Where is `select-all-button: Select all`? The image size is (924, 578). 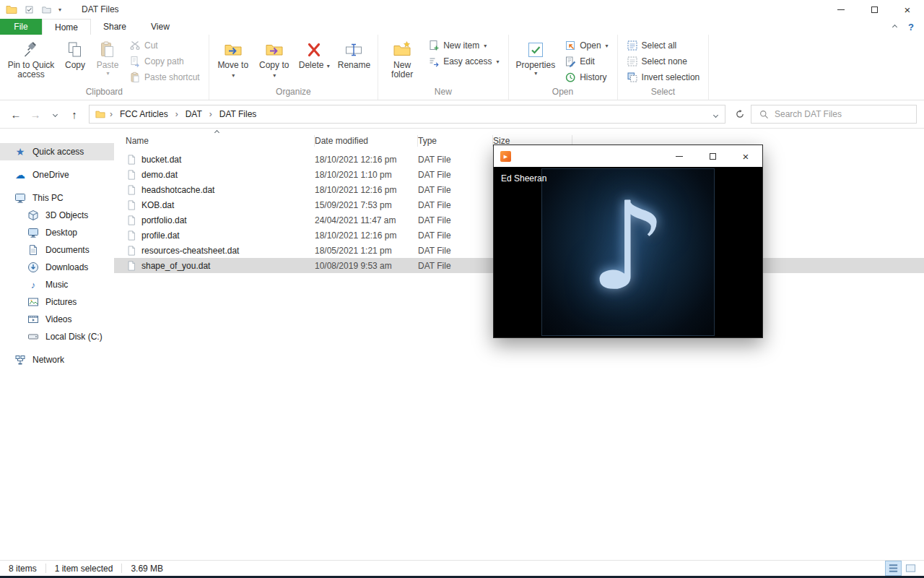 select-all-button: Select all is located at coordinates (663, 46).